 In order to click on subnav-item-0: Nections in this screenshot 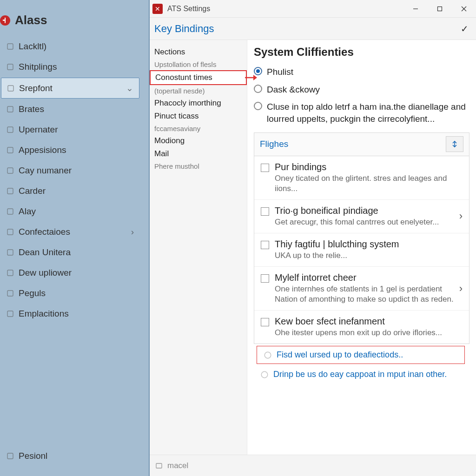, I will do `click(198, 52)`.